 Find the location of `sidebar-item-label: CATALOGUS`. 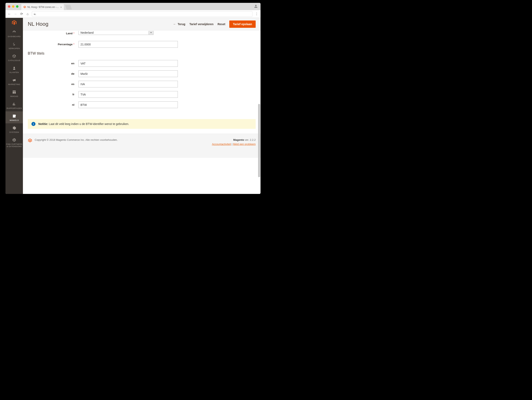

sidebar-item-label: CATALOGUS is located at coordinates (14, 60).